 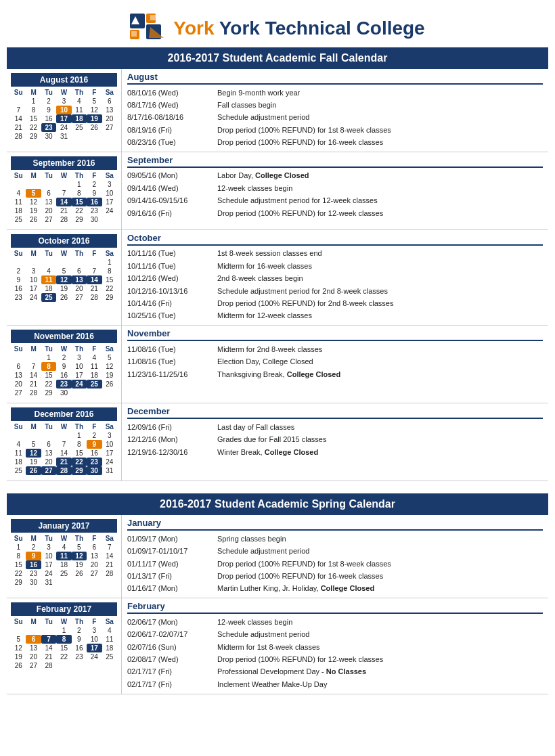 What do you see at coordinates (169, 647) in the screenshot?
I see `event-date: 02/07/16 (Sun)` at bounding box center [169, 647].